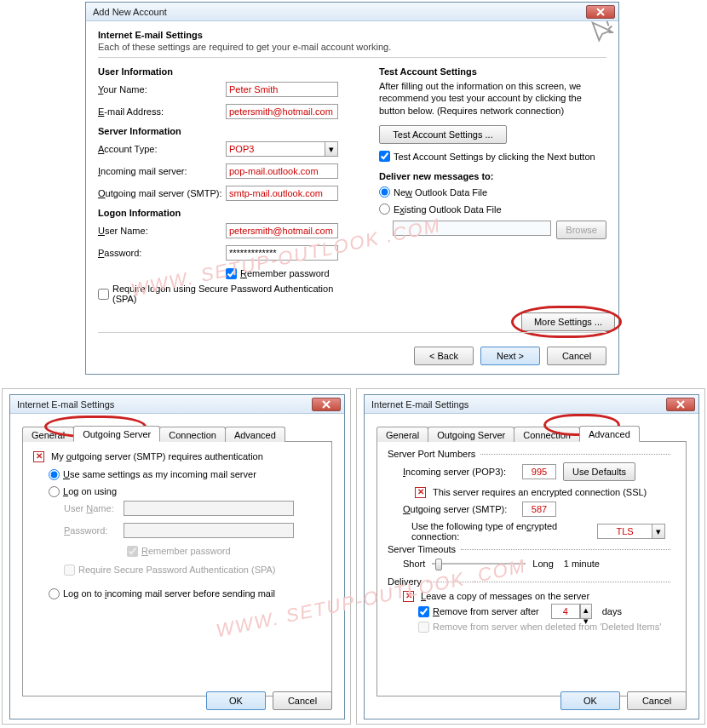 This screenshot has width=707, height=728. Describe the element at coordinates (162, 89) in the screenshot. I see `your-name-label: Your Name:` at that location.